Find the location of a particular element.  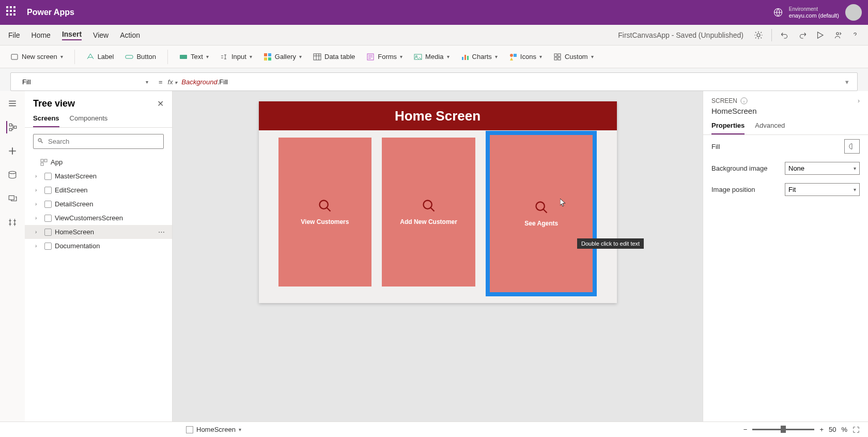

tools-icon is located at coordinates (12, 222).